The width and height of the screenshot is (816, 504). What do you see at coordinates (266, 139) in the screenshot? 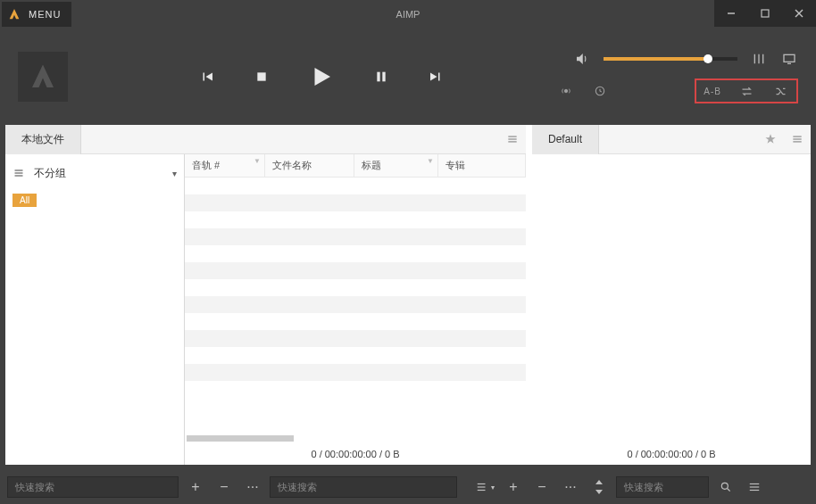
I see `left-tab-header: 本地文件` at bounding box center [266, 139].